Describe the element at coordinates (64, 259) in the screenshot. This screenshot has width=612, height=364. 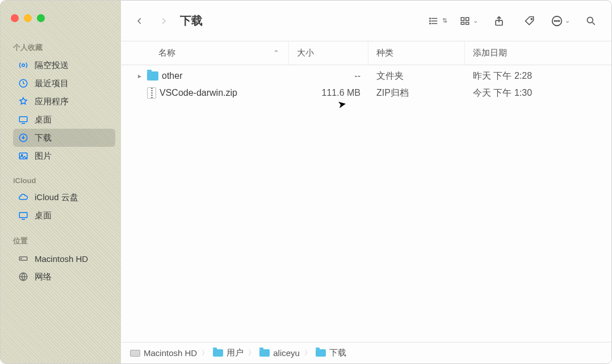
I see `sidebar-item-macintosh-hd: Macintosh HD` at that location.